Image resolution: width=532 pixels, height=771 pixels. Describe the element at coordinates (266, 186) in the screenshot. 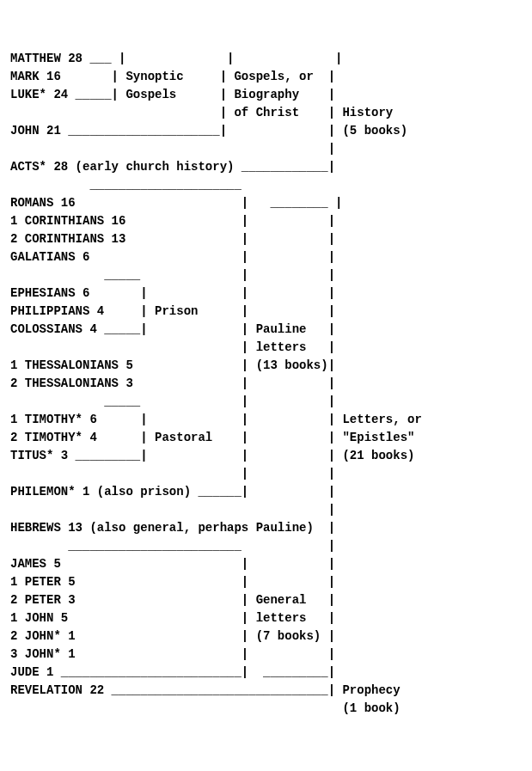

I see `line: _____________________` at that location.